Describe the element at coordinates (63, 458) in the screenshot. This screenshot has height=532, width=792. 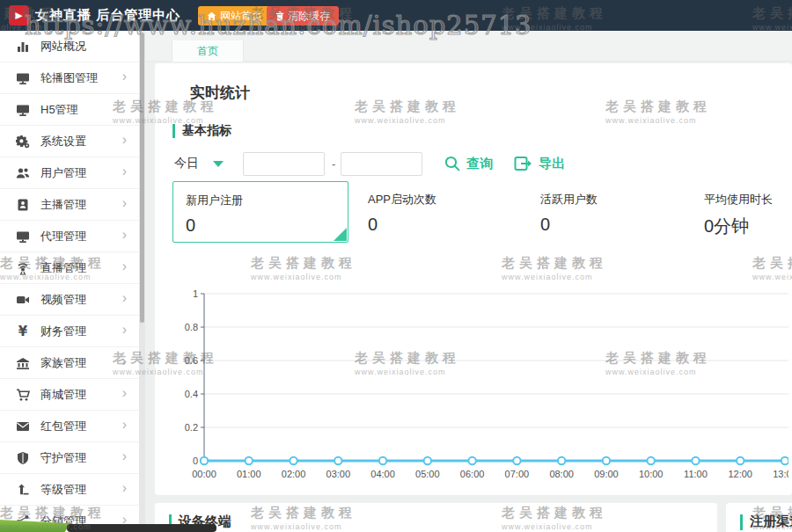
I see `sidebar-item-label: 守护管理` at that location.